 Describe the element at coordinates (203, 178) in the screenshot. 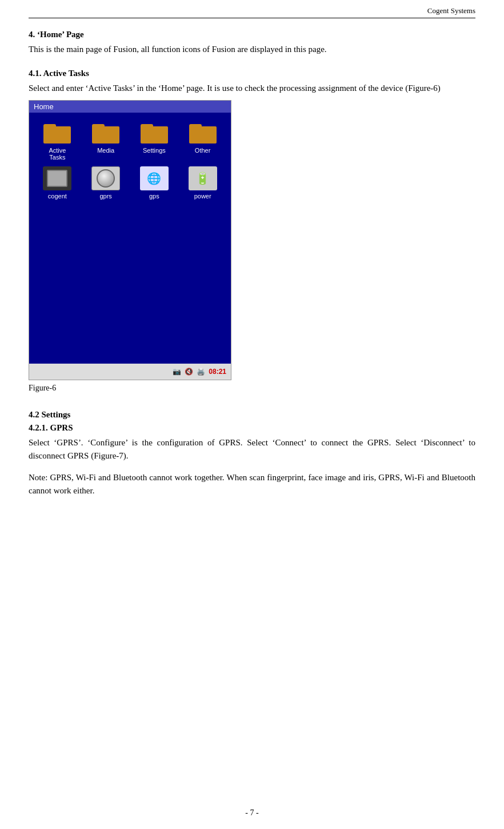

I see `power-app-icon: 🔋` at that location.